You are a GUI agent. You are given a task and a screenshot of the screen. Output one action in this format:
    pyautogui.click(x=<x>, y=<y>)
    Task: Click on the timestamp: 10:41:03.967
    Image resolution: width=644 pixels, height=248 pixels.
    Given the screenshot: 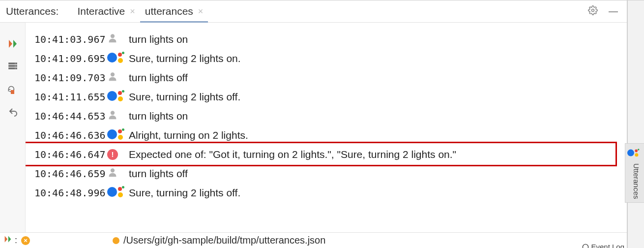 What is the action you would take?
    pyautogui.click(x=71, y=39)
    